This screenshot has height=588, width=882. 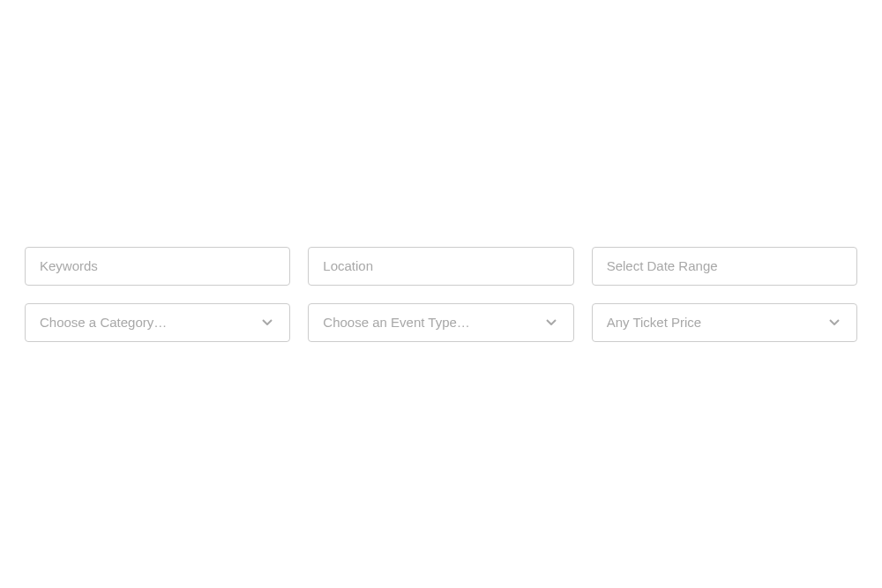 I want to click on location-input, so click(x=441, y=266).